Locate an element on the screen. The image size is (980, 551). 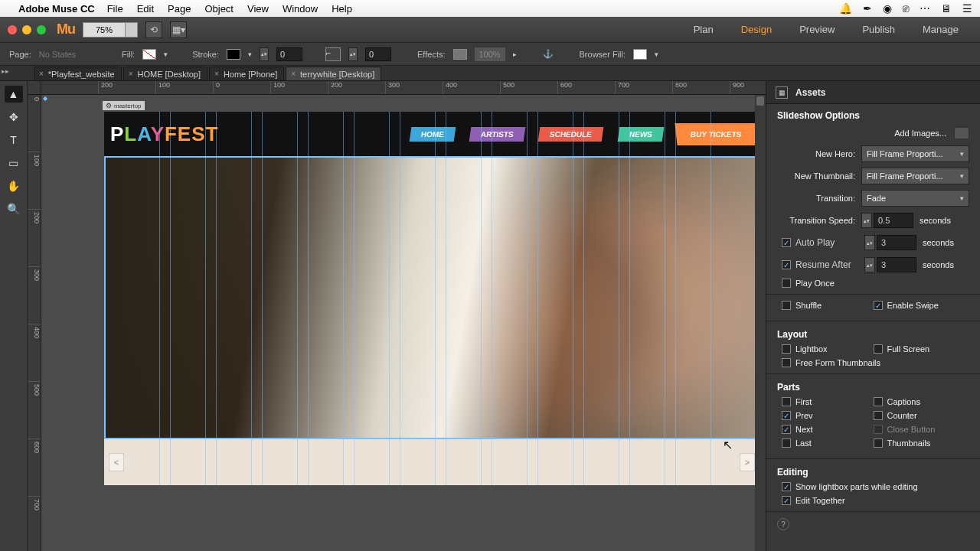
traffic-lights is located at coordinates (27, 30).